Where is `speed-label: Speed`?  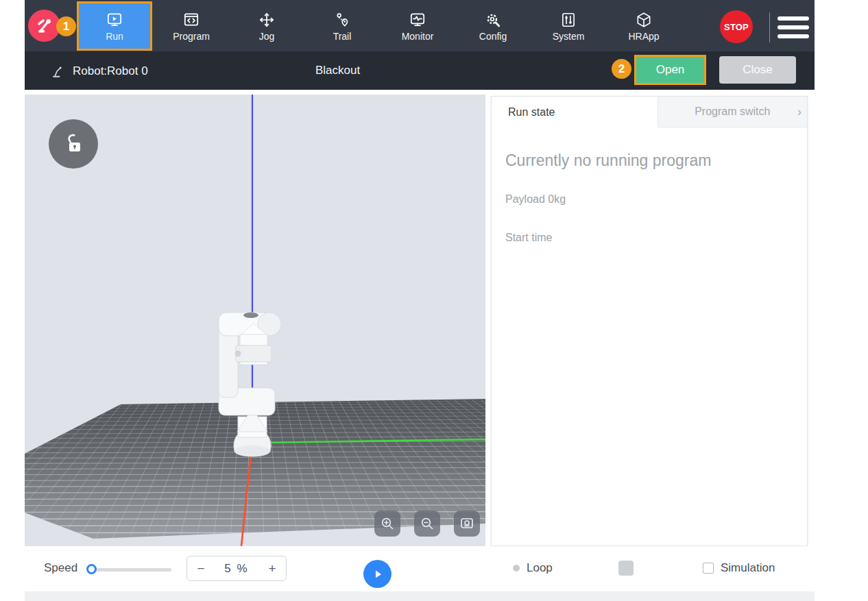 speed-label: Speed is located at coordinates (60, 568).